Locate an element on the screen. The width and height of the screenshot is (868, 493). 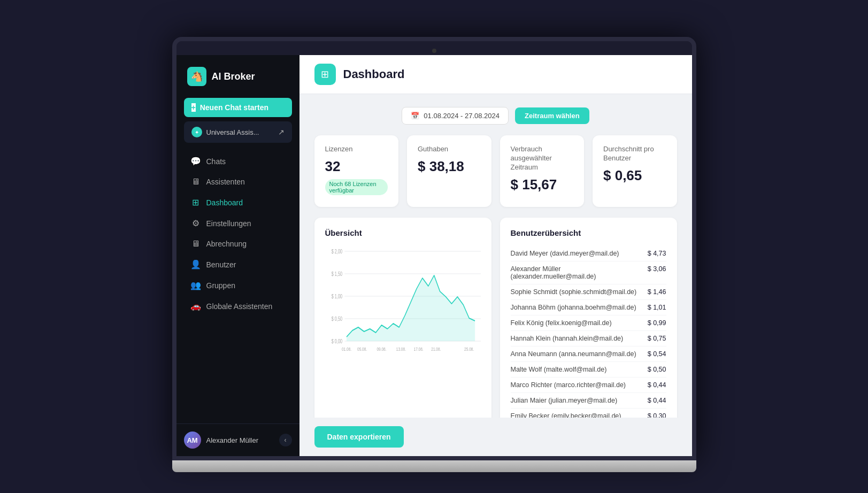
table-row: Felix König (felix.koenig@mail.de) $ 0,9… is located at coordinates (588, 323).